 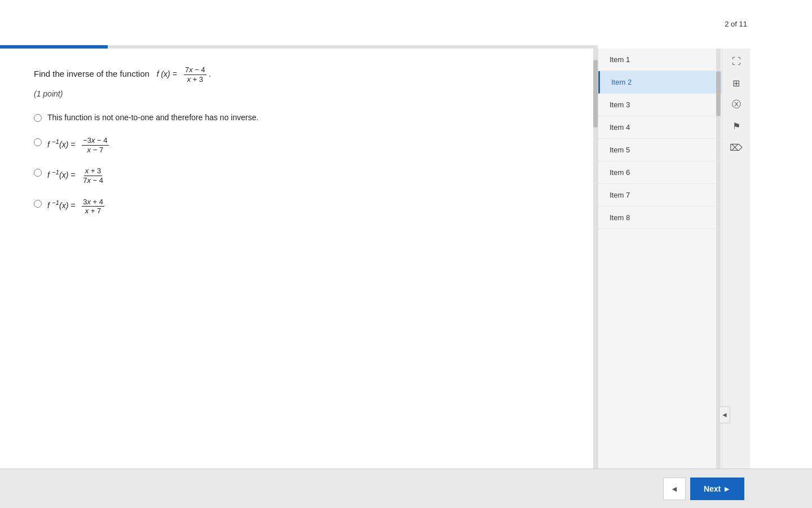 I want to click on answer-label-4: f −1(x) = 3x + 4 x + 7, so click(x=76, y=207).